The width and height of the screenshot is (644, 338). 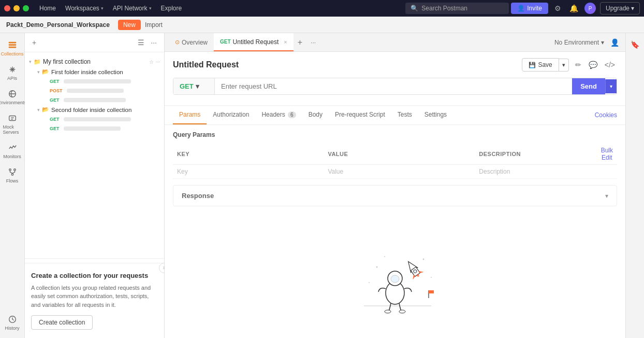 I want to click on response-header: Response ▾, so click(x=395, y=196).